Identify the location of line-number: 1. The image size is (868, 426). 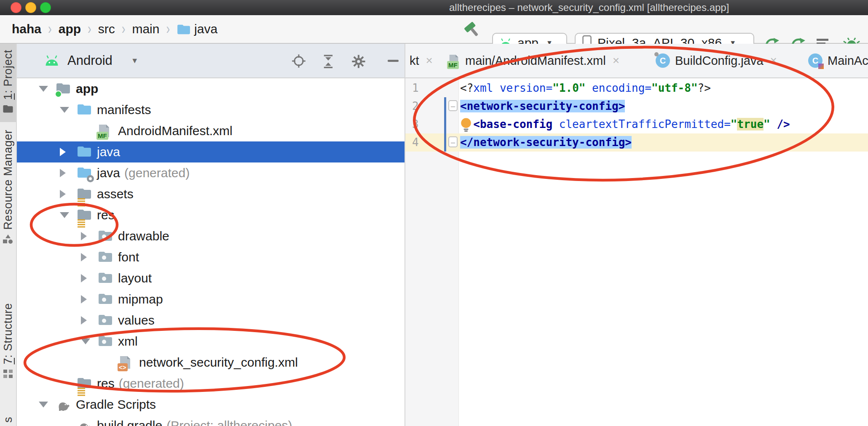
(420, 88).